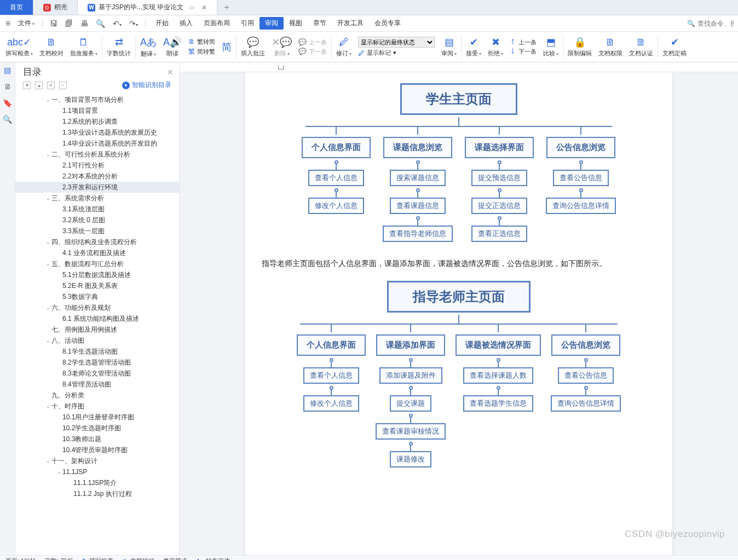  Describe the element at coordinates (97, 461) in the screenshot. I see `outline-item: ⌄十一、架构设计` at that location.